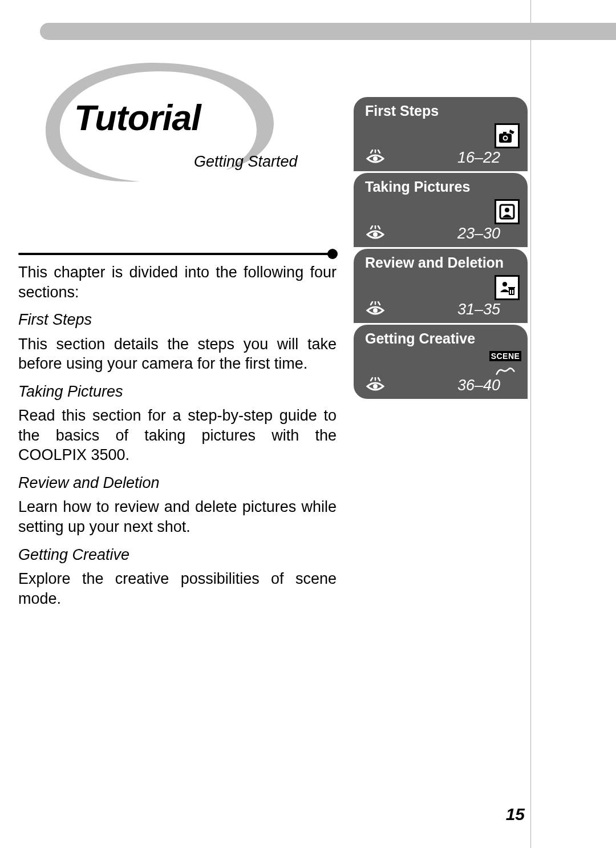 The height and width of the screenshot is (848, 616). I want to click on page-range: 23–30, so click(479, 234).